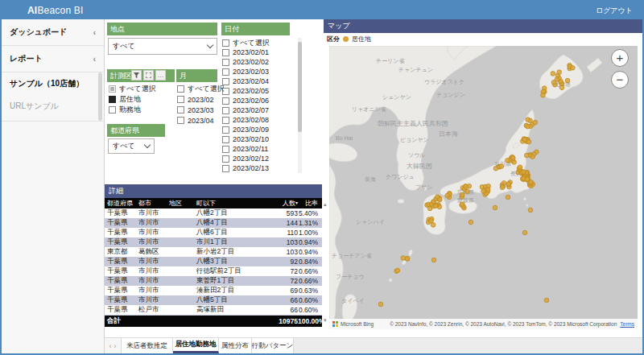 This screenshot has height=355, width=644. Describe the element at coordinates (163, 47) in the screenshot. I see `location-dropdown: すべて` at that location.